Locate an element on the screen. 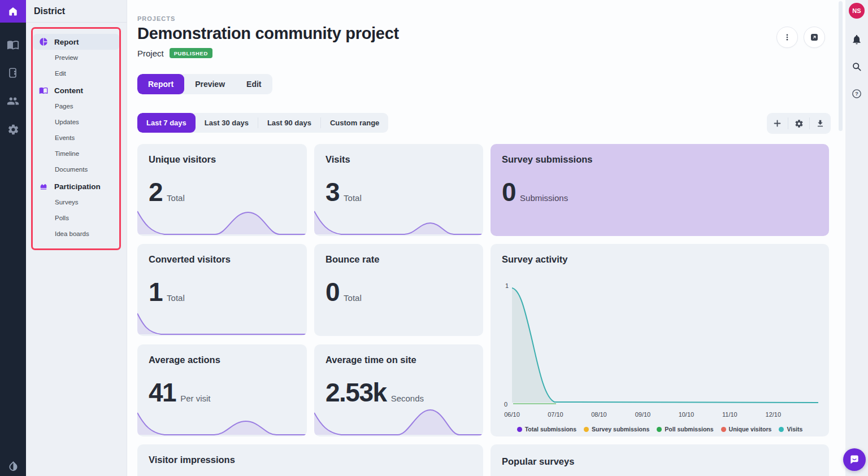  x-tick: 10/10 is located at coordinates (687, 414).